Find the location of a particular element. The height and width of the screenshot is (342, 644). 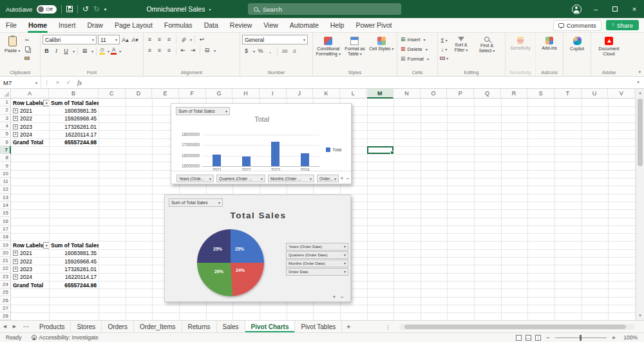

row-header-5: 5 is located at coordinates (5, 134).